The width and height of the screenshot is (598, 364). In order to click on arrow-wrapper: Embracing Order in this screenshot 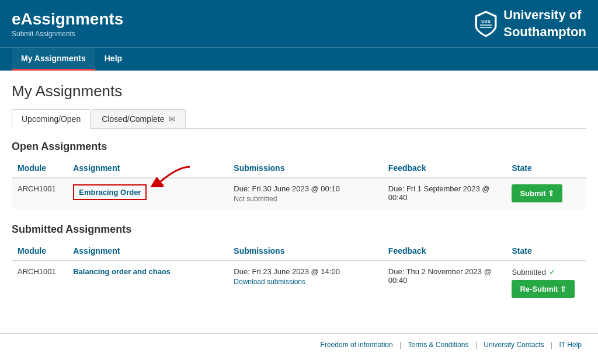, I will do `click(147, 192)`.